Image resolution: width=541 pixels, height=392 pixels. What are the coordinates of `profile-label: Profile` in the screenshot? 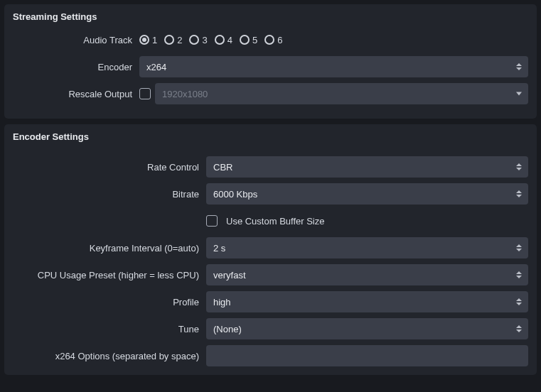 It's located at (109, 303).